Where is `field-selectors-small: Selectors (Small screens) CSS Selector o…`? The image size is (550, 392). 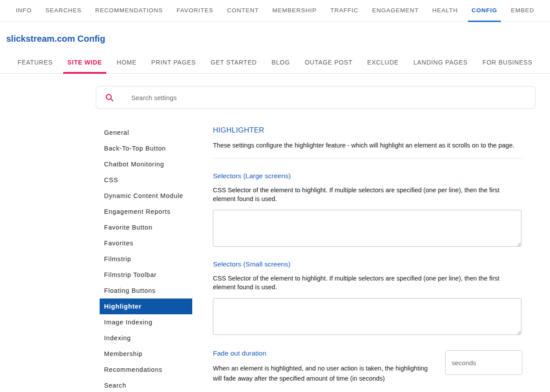 field-selectors-small: Selectors (Small screens) CSS Selector o… is located at coordinates (368, 298).